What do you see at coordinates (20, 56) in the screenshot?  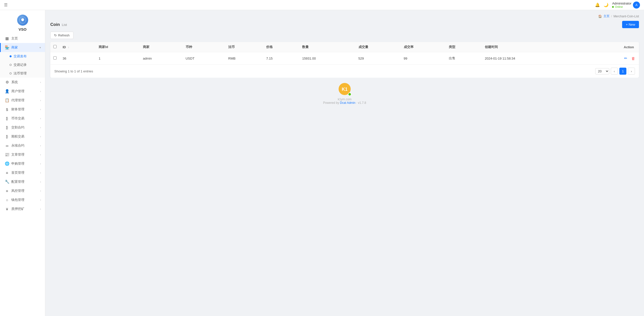 I see `submenu-label: 交易发布` at bounding box center [20, 56].